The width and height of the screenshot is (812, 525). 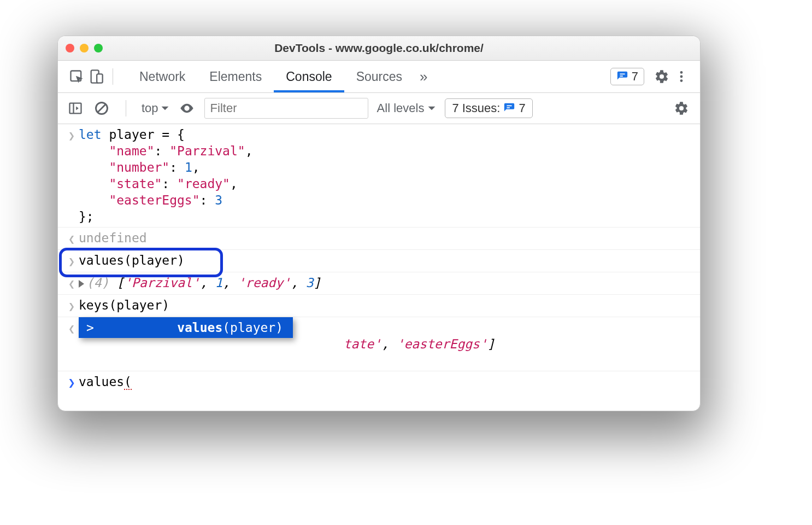 What do you see at coordinates (75, 108) in the screenshot?
I see `toggle-sidebar-icon` at bounding box center [75, 108].